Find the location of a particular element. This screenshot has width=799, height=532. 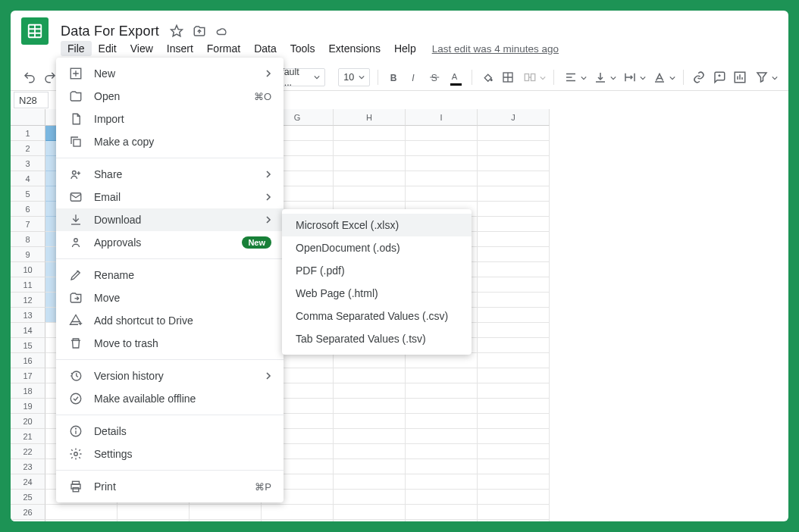

star-icon is located at coordinates (177, 31).